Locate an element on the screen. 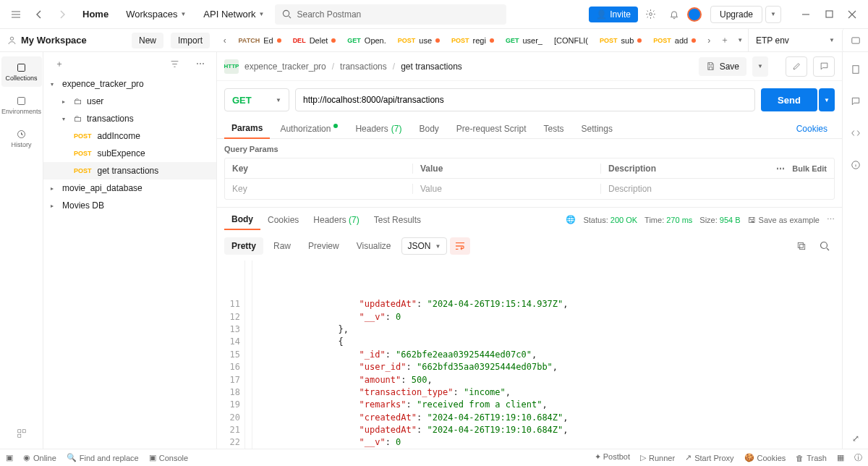 The height and width of the screenshot is (466, 868). avatar is located at coordinates (694, 14).